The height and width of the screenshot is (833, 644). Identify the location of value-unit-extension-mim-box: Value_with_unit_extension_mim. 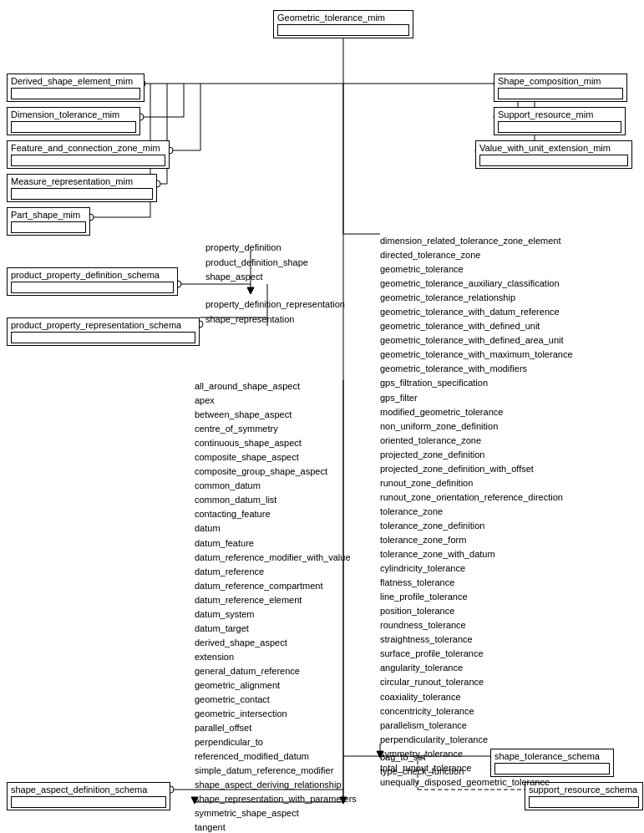
(554, 155).